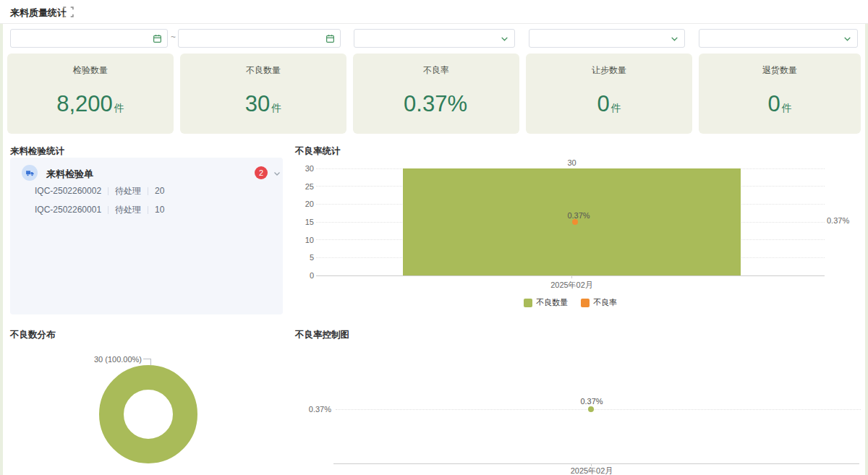 The image size is (868, 475). I want to click on fullscreen-button, so click(68, 12).